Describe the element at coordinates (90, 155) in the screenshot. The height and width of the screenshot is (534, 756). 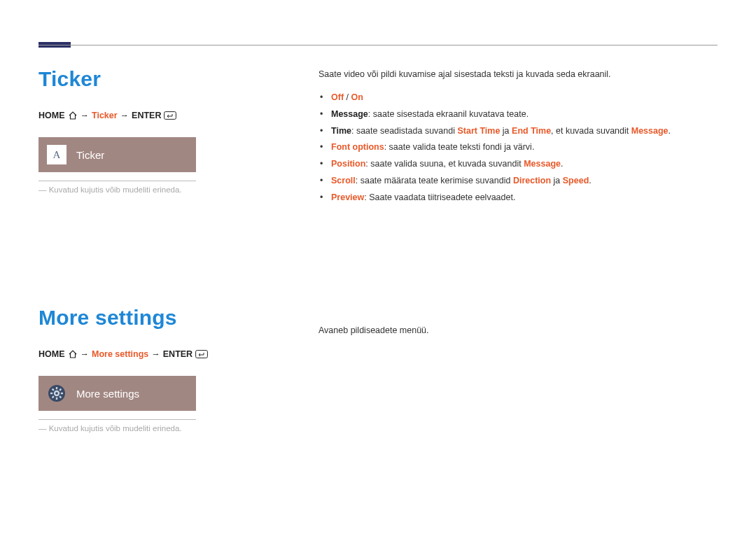
I see `ticker-tile-label: Ticker` at that location.